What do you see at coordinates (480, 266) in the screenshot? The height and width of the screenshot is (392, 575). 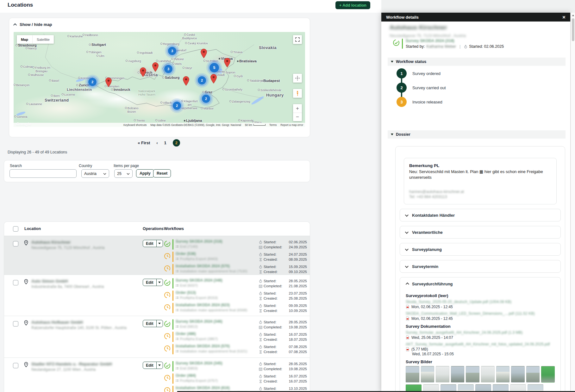 I see `accordion-surveytermin: Surveytermin` at bounding box center [480, 266].